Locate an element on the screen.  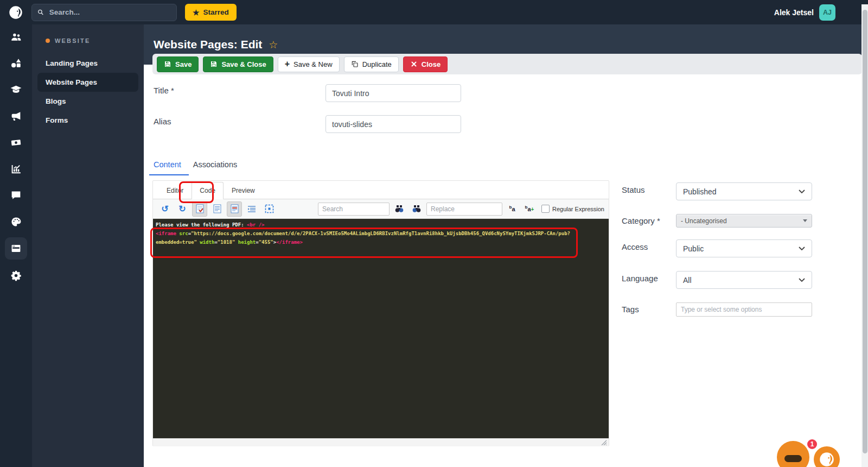
format-button is located at coordinates (217, 209).